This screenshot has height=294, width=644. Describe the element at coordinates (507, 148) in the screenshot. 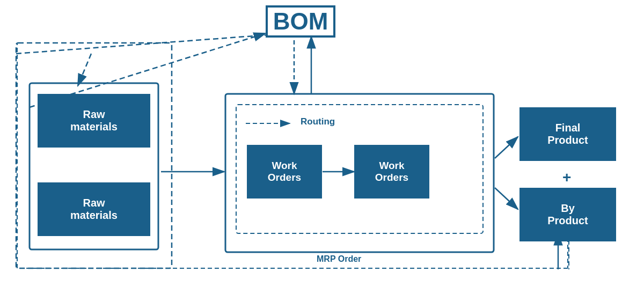

I see `arrow-mrp-to-final` at that location.